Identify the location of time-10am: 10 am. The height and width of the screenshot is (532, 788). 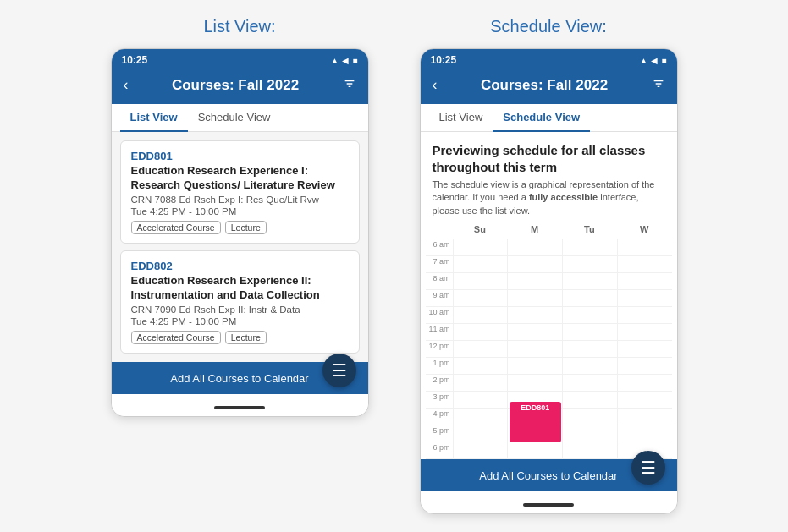
(439, 315).